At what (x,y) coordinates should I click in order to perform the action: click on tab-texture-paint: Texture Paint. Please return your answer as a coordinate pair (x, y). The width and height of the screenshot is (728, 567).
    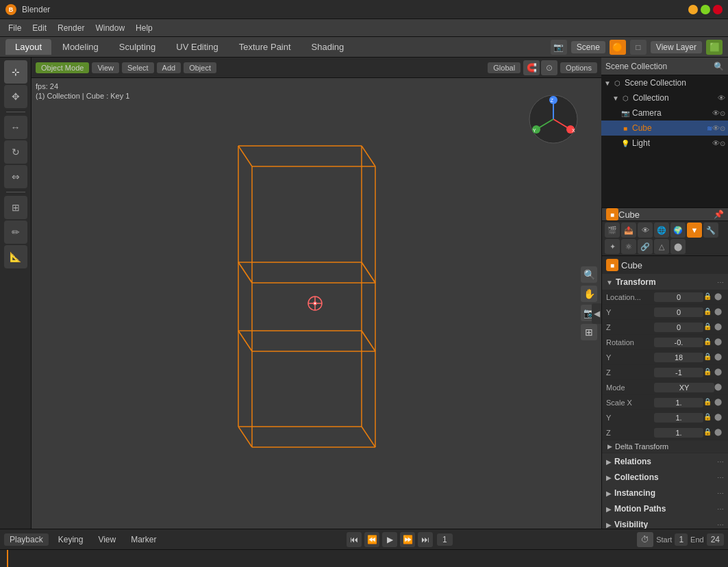
    Looking at the image, I should click on (265, 47).